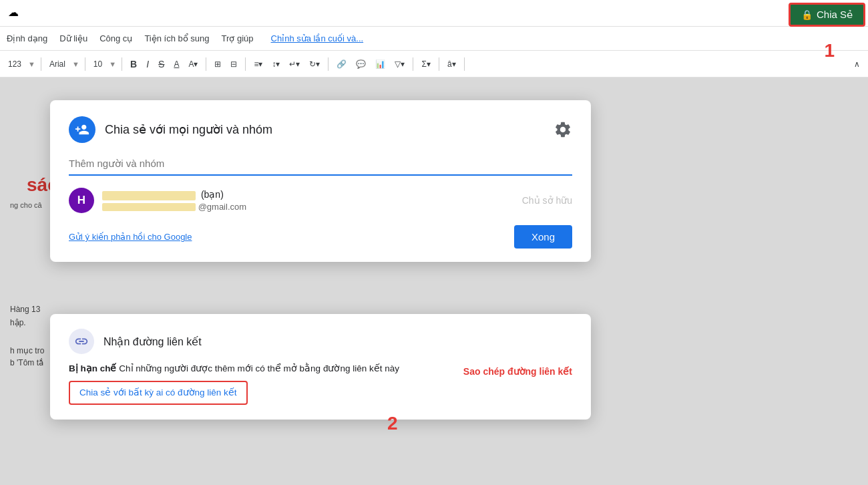 The width and height of the screenshot is (868, 485). Describe the element at coordinates (320, 130) in the screenshot. I see `dialog-header: Chia sẻ với mọi người và nhóm` at that location.